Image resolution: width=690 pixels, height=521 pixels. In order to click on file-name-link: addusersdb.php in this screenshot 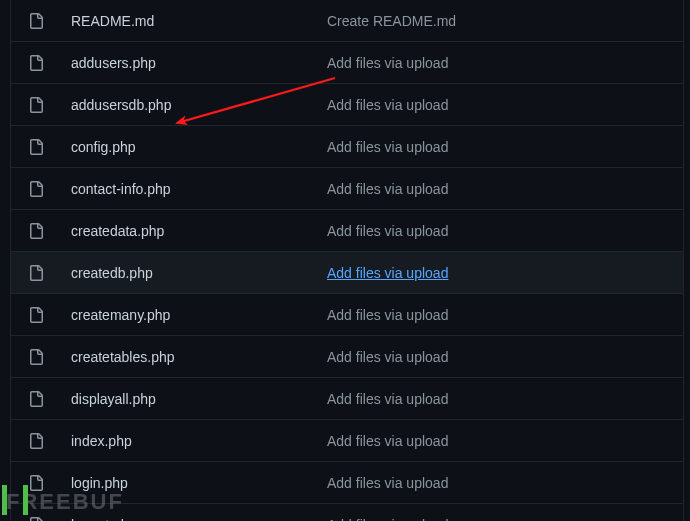, I will do `click(121, 105)`.